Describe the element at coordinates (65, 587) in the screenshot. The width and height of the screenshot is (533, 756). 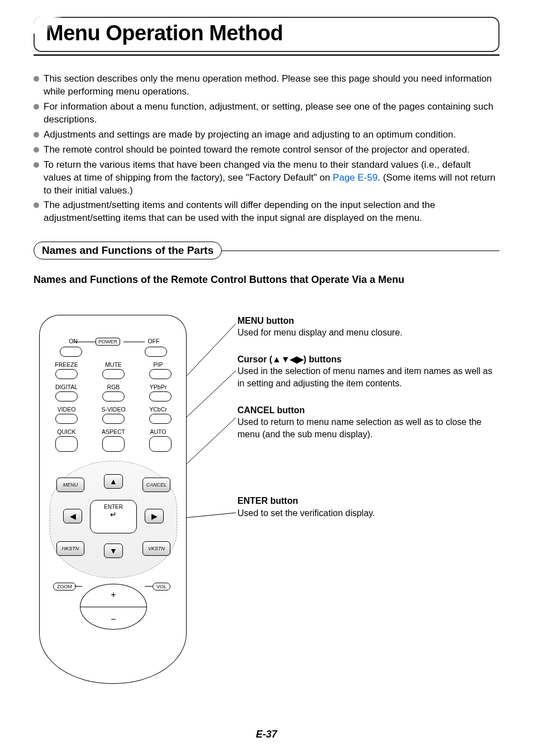
I see `label-zoom: ZOOM` at that location.